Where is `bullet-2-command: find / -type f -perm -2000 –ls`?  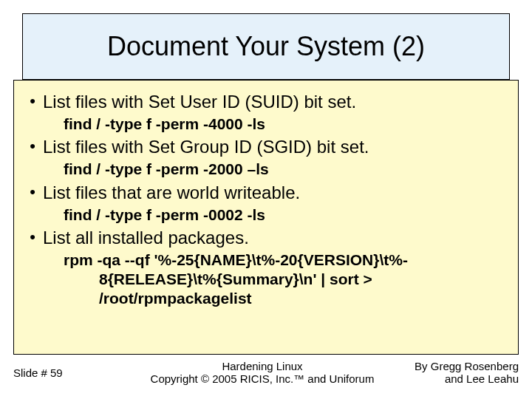
bullet-2-command: find / -type f -perm -2000 –ls is located at coordinates (287, 169).